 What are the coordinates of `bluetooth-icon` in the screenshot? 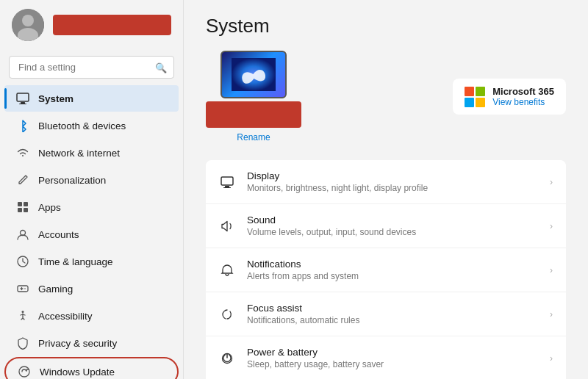 It's located at (23, 126).